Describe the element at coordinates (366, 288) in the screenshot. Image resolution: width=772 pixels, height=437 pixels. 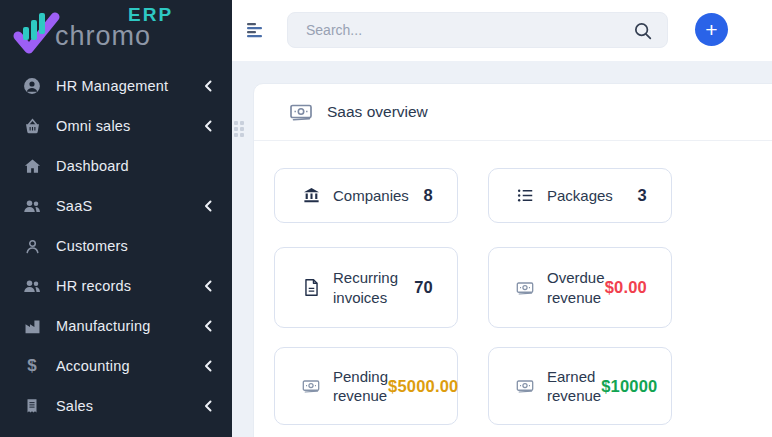
I see `stat-card-recurring-invoices: Recurring invoices 70` at that location.